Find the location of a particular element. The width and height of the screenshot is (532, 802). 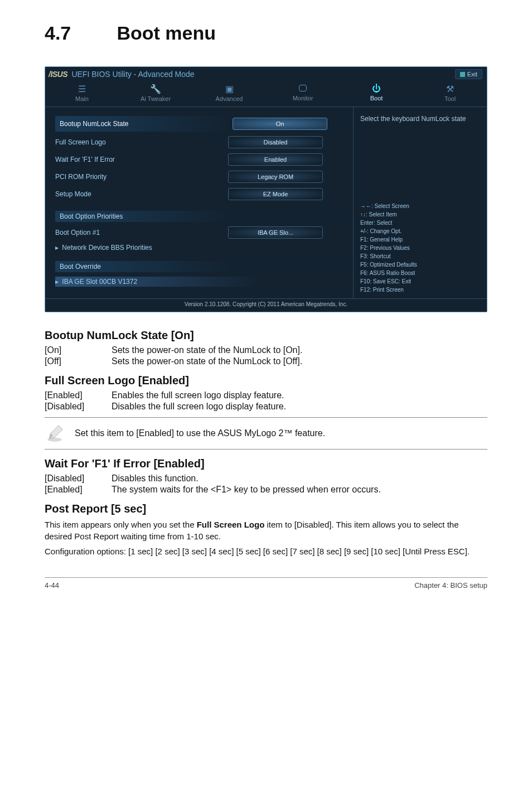

boot-priorities-header: Boot Option Priorities is located at coordinates (201, 216).